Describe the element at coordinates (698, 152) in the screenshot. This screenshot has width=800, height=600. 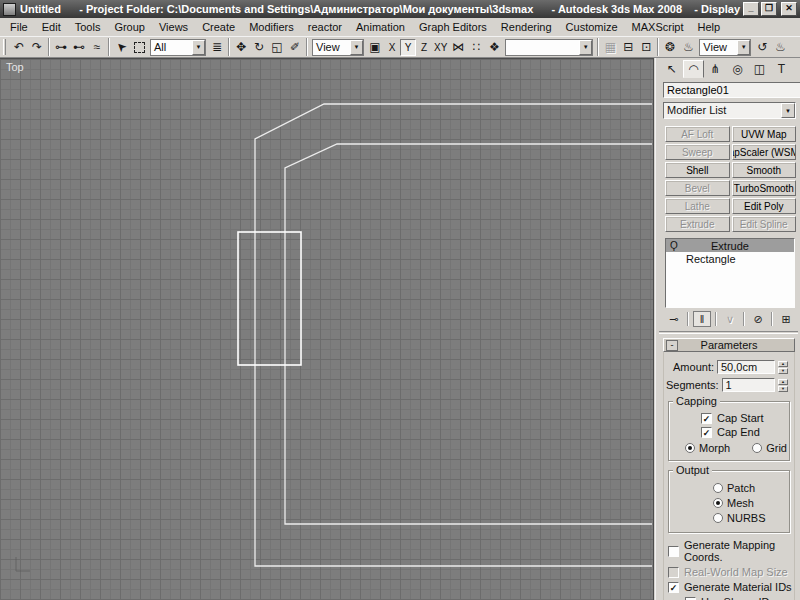
I see `modifier-button-sweep: Sweep` at that location.